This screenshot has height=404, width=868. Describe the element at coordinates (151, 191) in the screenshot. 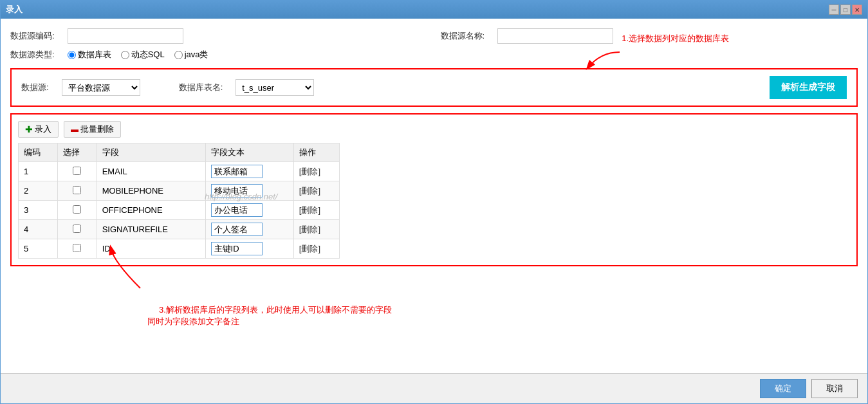

I see `cell-field: MOBILEPHONE` at that location.